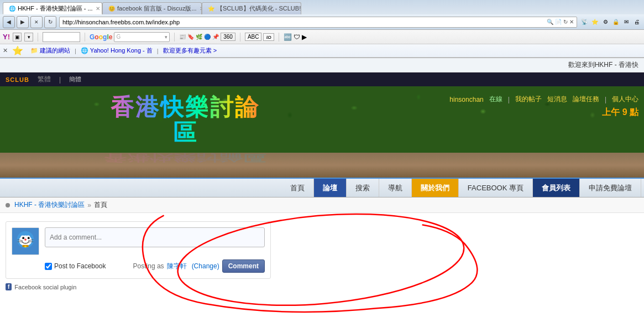 The width and height of the screenshot is (644, 317). What do you see at coordinates (544, 100) in the screenshot?
I see `user-info-top: hinsonchan 在線 | 我的帖子 短消息 論壇任務 | 個人中心` at bounding box center [544, 100].